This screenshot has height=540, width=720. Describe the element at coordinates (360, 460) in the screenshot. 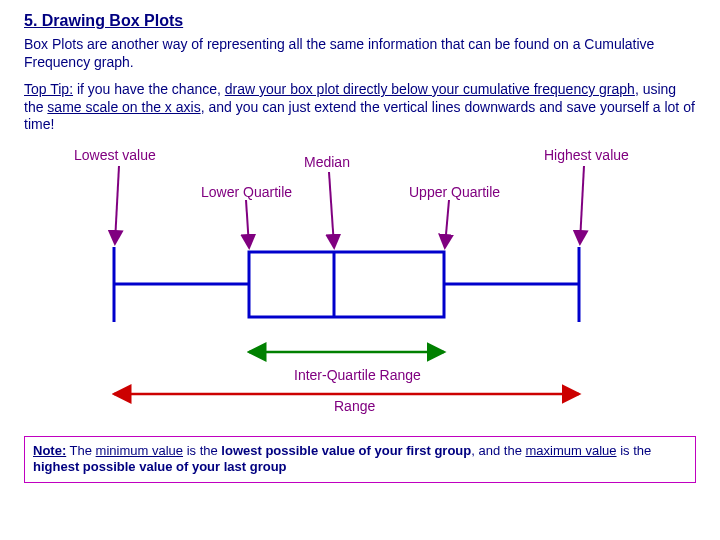

I see `note-box: Note: The minimum value is the lowest po…` at that location.